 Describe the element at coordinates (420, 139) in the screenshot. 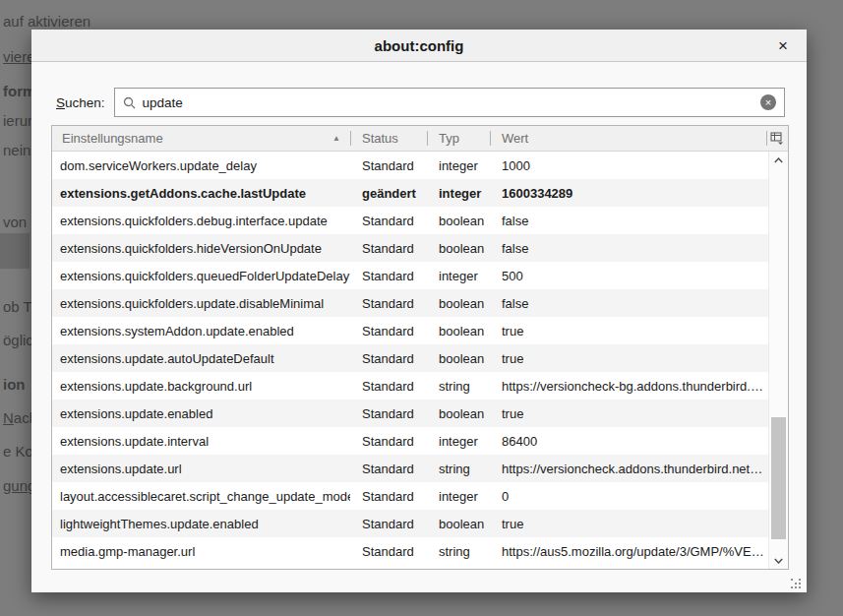

I see `table-header: Einstellungsname ▲ Status Typ Wert` at that location.